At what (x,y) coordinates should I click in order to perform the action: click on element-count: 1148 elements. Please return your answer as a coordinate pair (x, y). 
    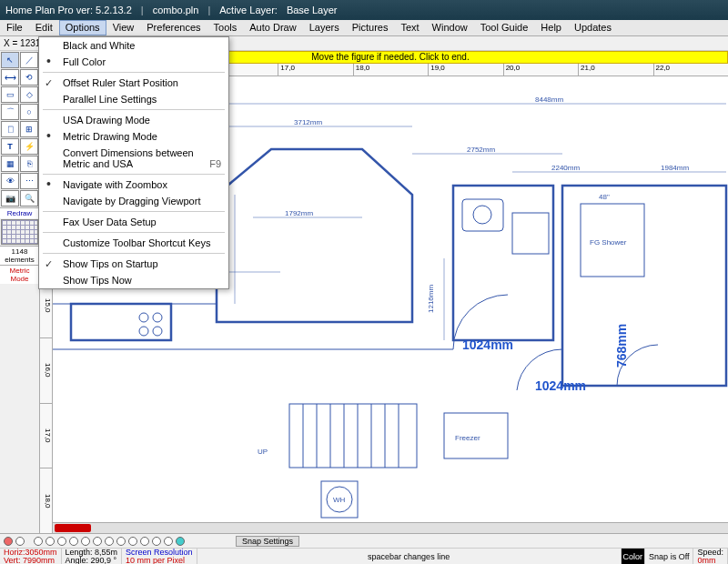
    Looking at the image, I should click on (20, 255).